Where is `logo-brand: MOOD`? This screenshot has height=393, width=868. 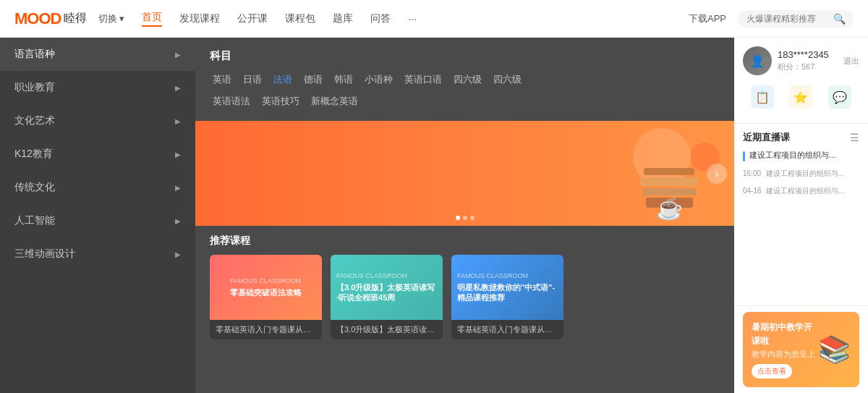 logo-brand: MOOD is located at coordinates (38, 19).